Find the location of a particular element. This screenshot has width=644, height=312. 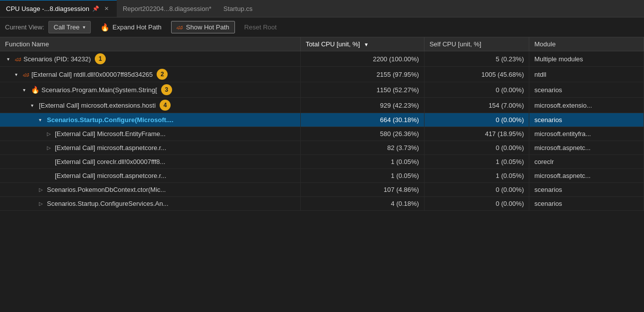

function-name-text: [External Call] ntdll.dll!0x00007ff85d34… is located at coordinates (92, 75).